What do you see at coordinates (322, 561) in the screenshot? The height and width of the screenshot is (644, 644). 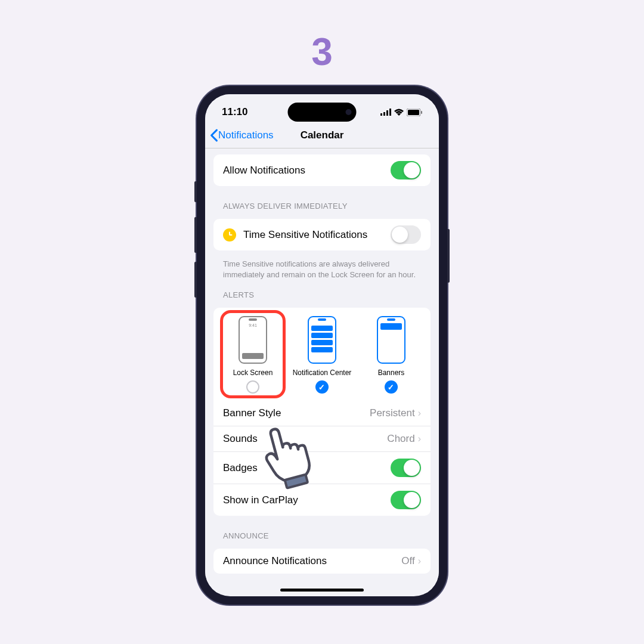 I see `announce-section: Announce Notifications Off ›` at bounding box center [322, 561].